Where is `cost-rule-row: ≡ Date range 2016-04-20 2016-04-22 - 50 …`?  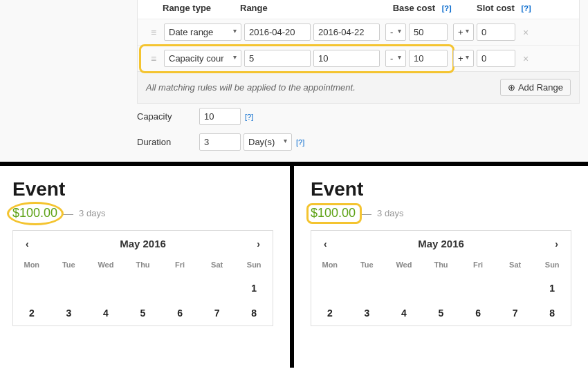
cost-rule-row: ≡ Date range 2016-04-20 2016-04-22 - 50 … is located at coordinates (358, 32).